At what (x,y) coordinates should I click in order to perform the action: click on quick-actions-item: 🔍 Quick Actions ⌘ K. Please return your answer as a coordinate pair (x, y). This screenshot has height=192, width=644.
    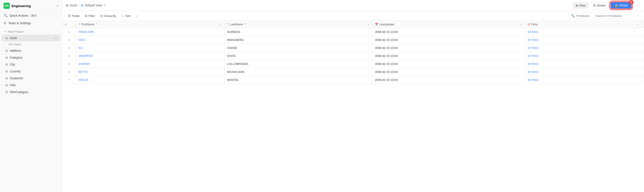
    Looking at the image, I should click on (31, 15).